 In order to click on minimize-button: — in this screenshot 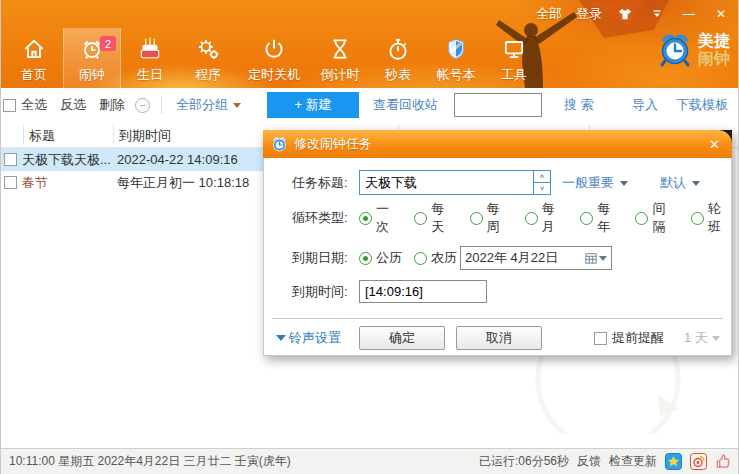, I will do `click(689, 14)`.